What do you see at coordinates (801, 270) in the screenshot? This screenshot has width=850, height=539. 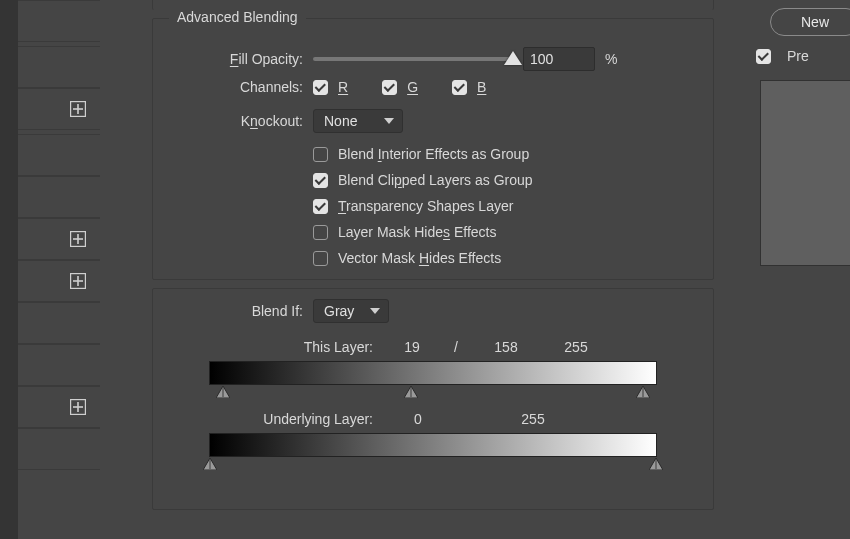 I see `right-sidebar: New Pre` at bounding box center [801, 270].